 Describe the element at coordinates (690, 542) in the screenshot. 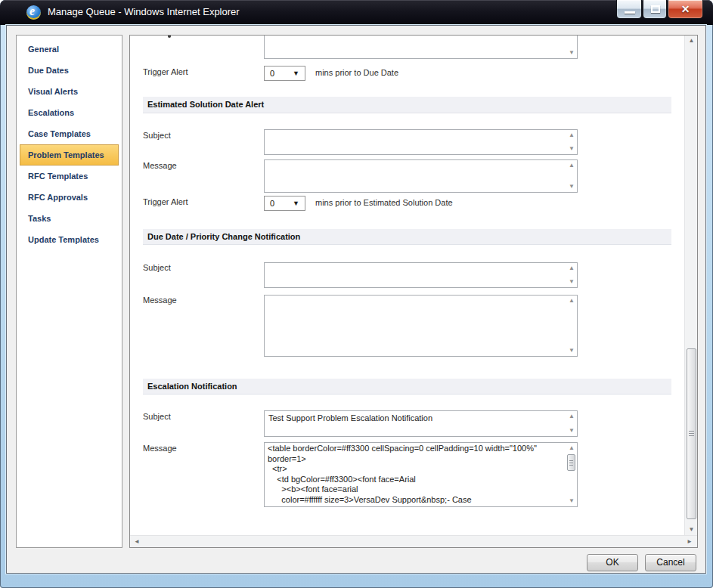

I see `scroll-right-icon: ►` at that location.